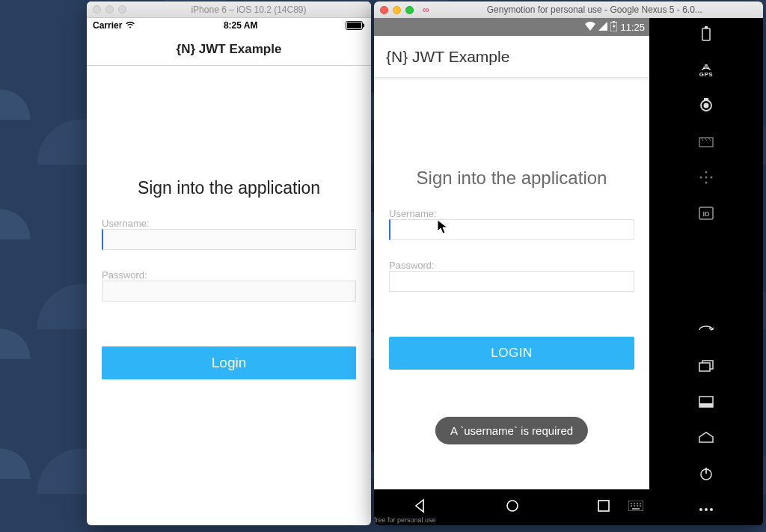 The width and height of the screenshot is (766, 532). Describe the element at coordinates (706, 438) in the screenshot. I see `home-icon` at that location.